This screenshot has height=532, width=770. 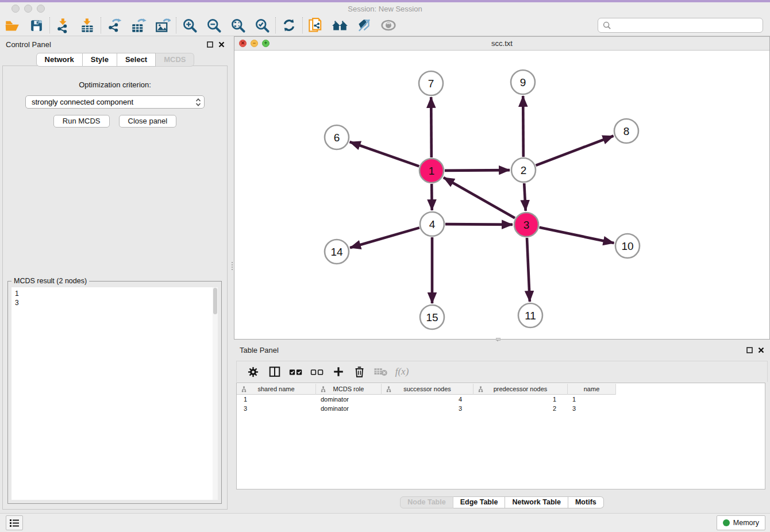 I want to click on column-header-name: name, so click(x=592, y=390).